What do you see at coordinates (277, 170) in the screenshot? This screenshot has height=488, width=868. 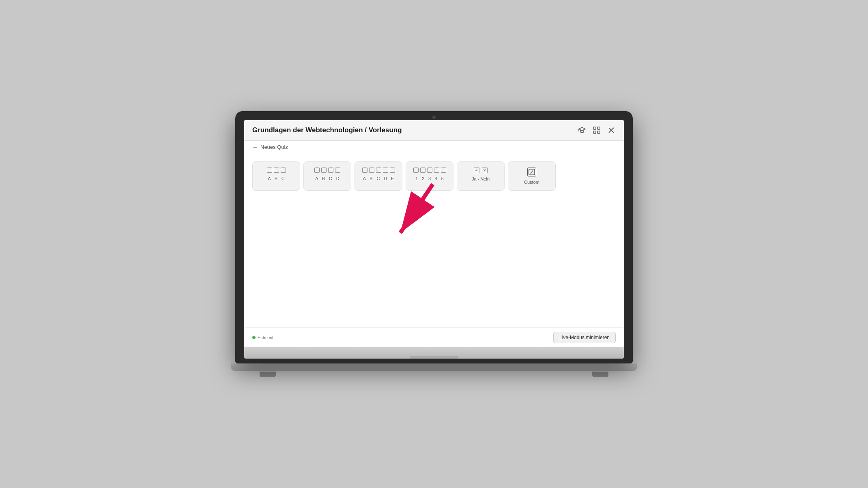 I see `abc-icons` at bounding box center [277, 170].